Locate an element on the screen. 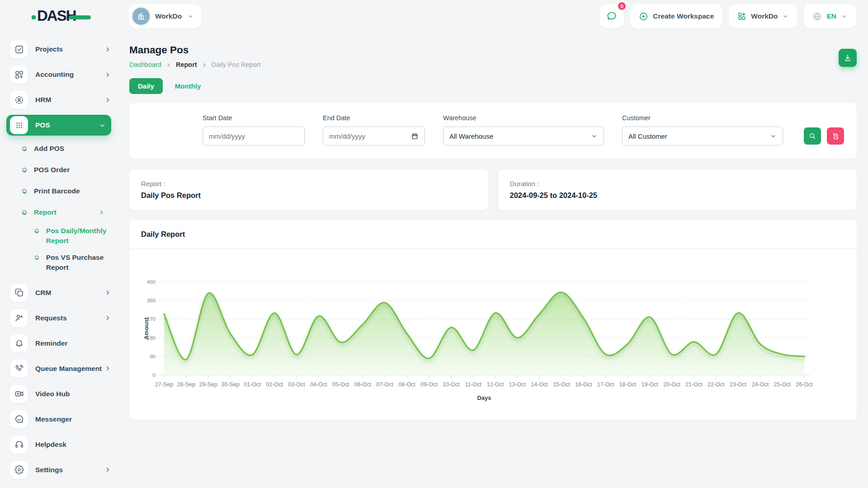 The width and height of the screenshot is (868, 488). chevron-down-icon is located at coordinates (773, 136).